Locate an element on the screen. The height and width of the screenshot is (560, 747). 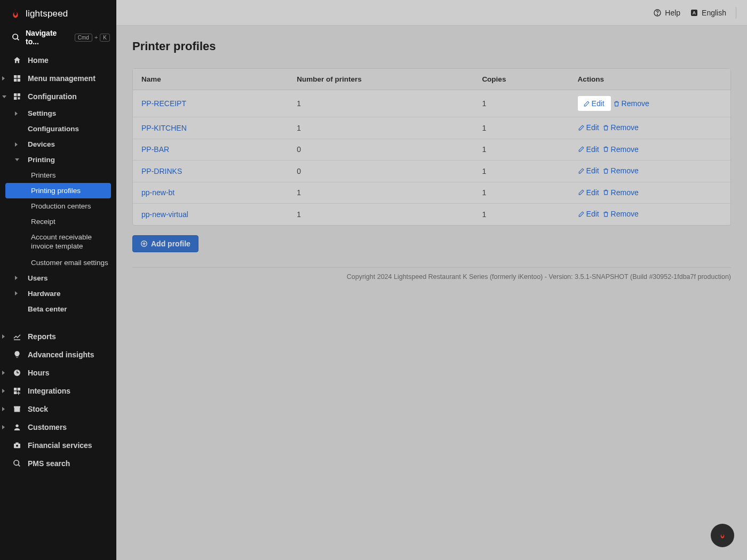
chevron-down-icon is located at coordinates (4, 97).